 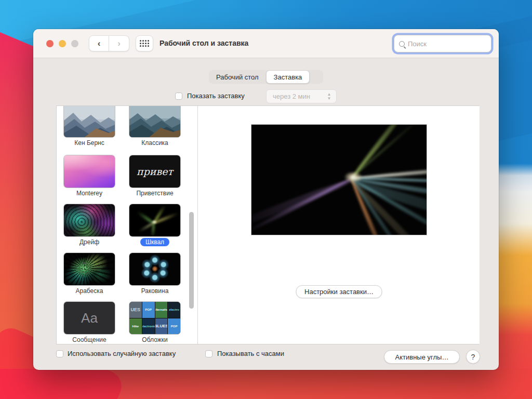 What do you see at coordinates (155, 225) in the screenshot?
I see `list-item: Шквал` at bounding box center [155, 225].